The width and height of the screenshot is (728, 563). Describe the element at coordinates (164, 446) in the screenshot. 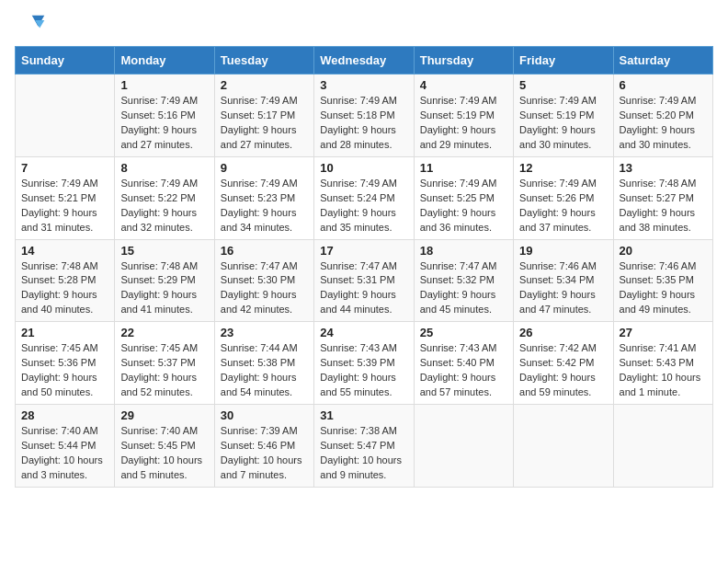

I see `sunset-text: Sunset: 5:45 PM` at that location.